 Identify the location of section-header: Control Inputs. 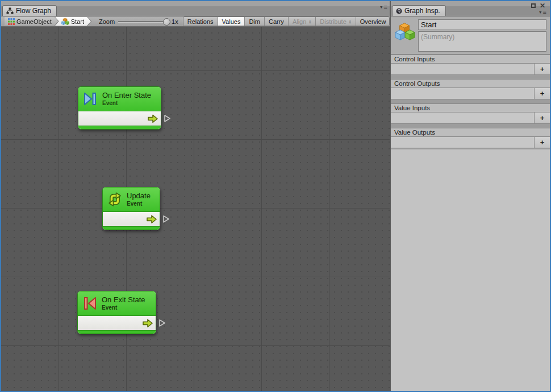
(470, 59).